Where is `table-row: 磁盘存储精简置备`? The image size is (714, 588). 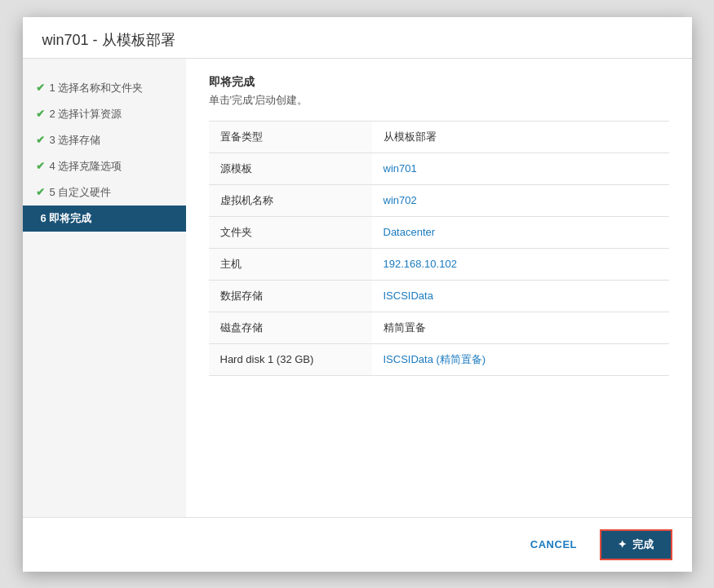 table-row: 磁盘存储精简置备 is located at coordinates (439, 328).